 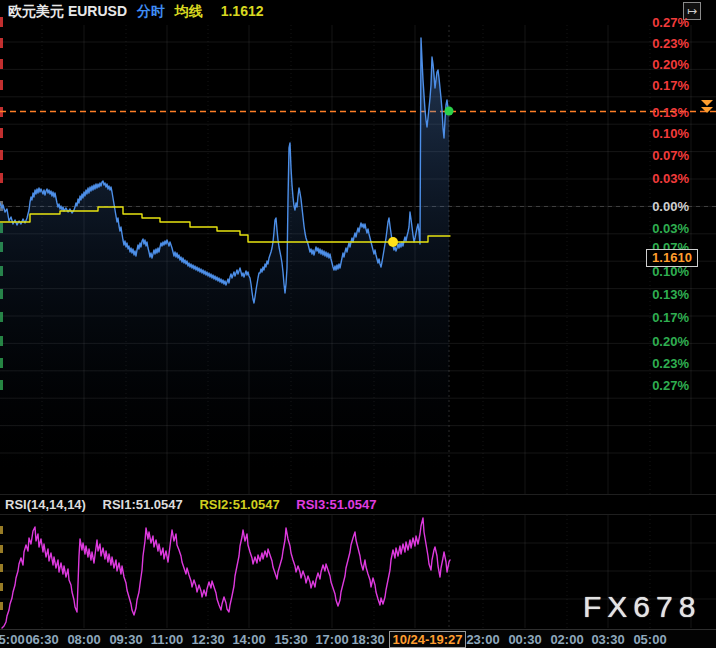 I want to click on time-tick-label: 12:30, so click(x=208, y=640).